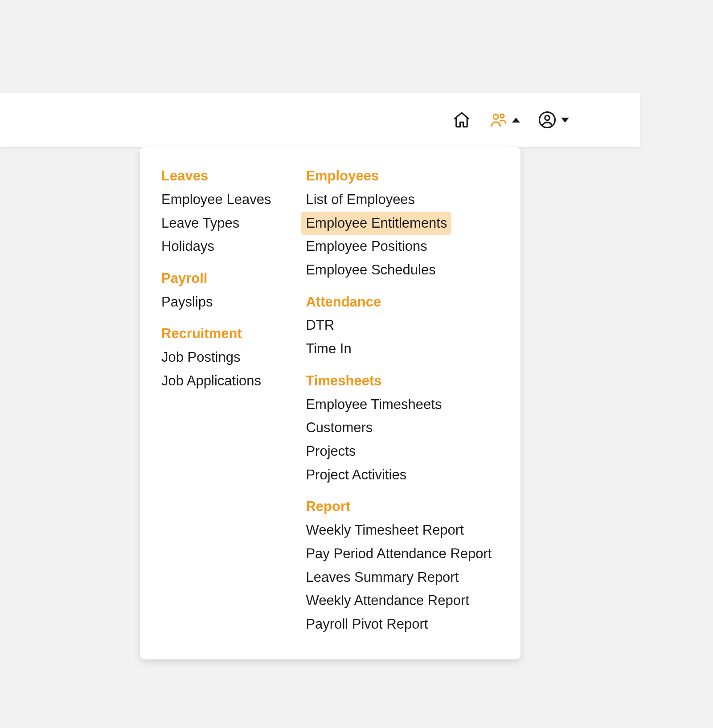  I want to click on menu-item: Projects, so click(331, 452).